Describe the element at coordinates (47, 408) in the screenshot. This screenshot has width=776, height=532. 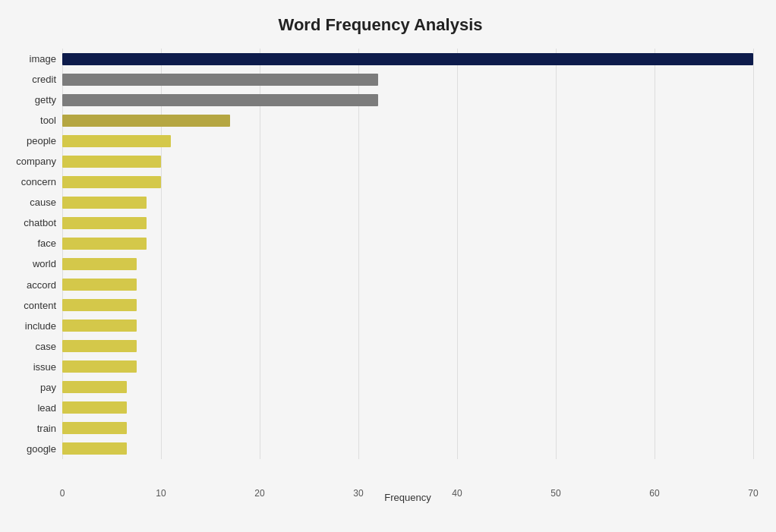
I see `y-label-lead: lead` at that location.